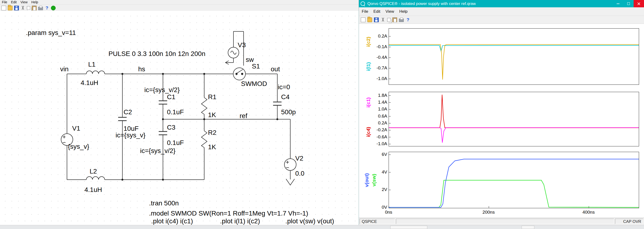  What do you see at coordinates (284, 87) in the screenshot?
I see `c4-ic: ic=0` at bounding box center [284, 87].